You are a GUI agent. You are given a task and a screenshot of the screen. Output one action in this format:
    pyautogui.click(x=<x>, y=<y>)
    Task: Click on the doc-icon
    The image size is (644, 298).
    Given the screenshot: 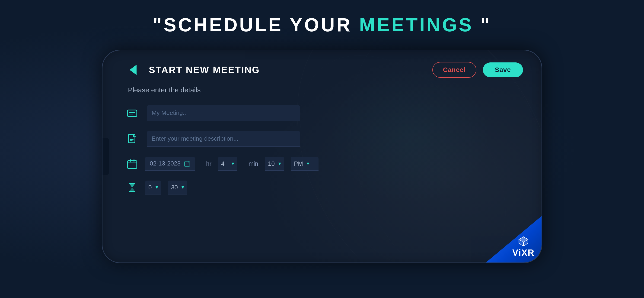 What is the action you would take?
    pyautogui.click(x=132, y=139)
    